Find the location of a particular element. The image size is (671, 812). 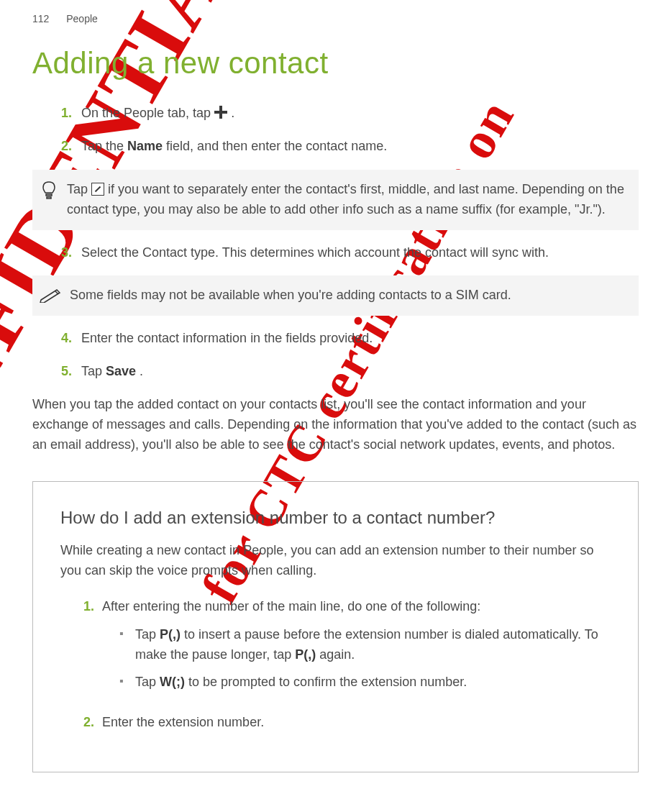

bullet-text: Tap W(;) to be prompted to confirm the e… is located at coordinates (301, 683).